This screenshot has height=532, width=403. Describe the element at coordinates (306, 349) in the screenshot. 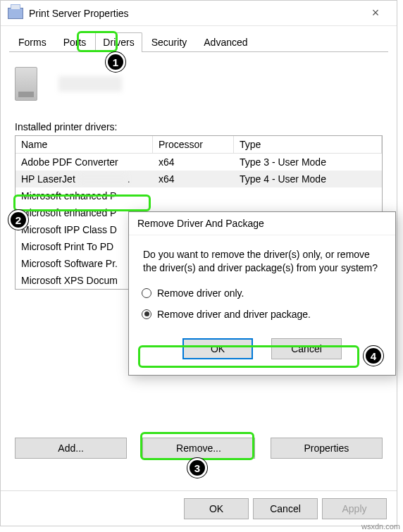

I see `dialog-cancel-button: Cancel` at that location.